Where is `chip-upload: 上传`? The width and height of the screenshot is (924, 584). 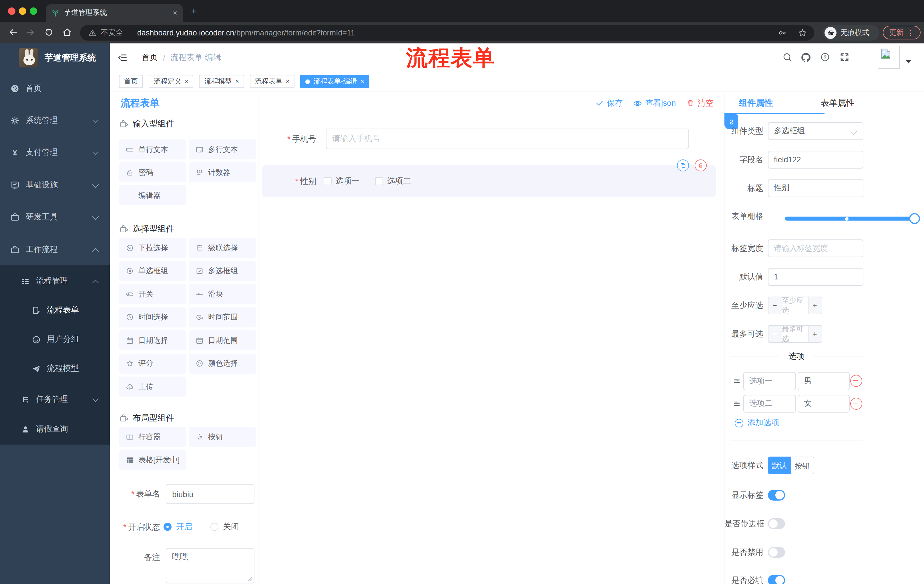 chip-upload: 上传 is located at coordinates (153, 387).